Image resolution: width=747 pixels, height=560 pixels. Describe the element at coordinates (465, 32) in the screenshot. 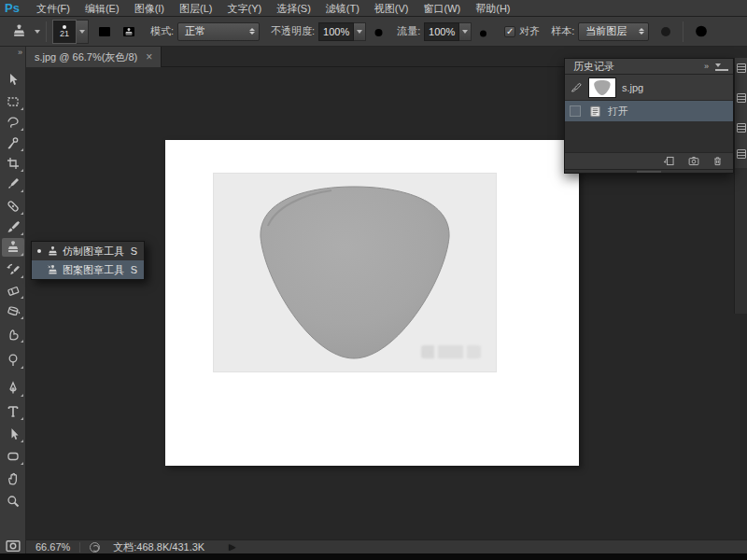

I see `flow-caret` at that location.